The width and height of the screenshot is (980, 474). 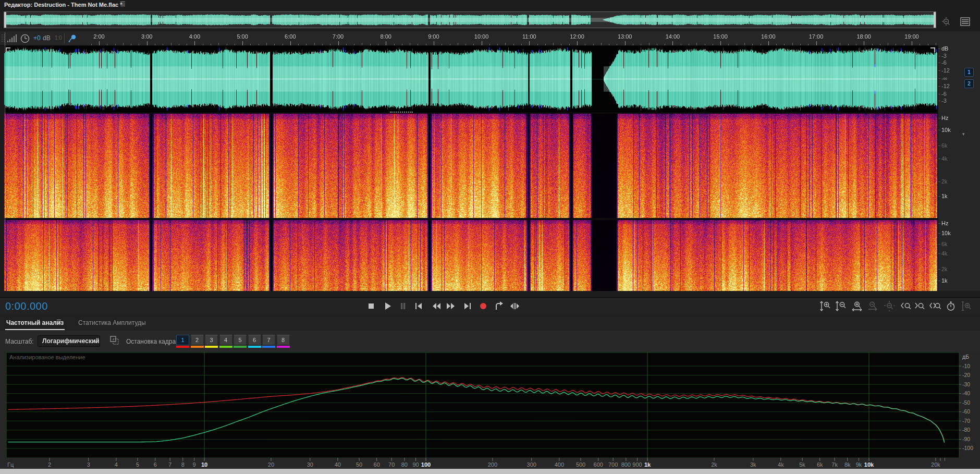 What do you see at coordinates (945, 181) in the screenshot?
I see `scale-label-2k: 2k` at bounding box center [945, 181].